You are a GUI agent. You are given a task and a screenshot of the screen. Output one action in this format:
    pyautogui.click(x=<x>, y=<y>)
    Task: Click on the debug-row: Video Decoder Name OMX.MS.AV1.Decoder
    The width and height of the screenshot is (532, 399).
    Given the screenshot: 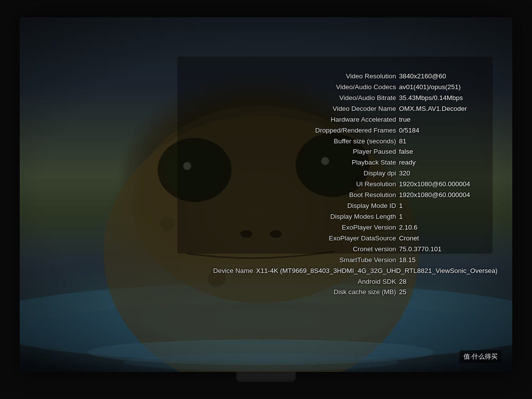 What is the action you would take?
    pyautogui.click(x=340, y=109)
    